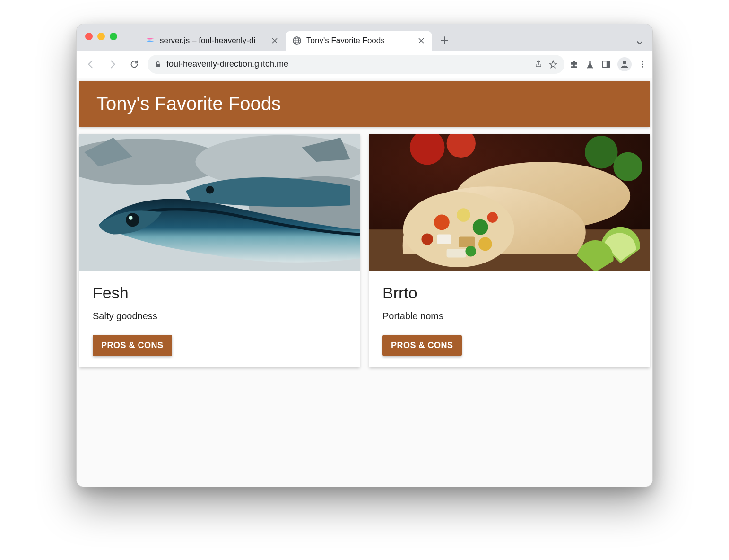  Describe the element at coordinates (348, 64) in the screenshot. I see `url-text: foul-heavenly-direction.glitch.me` at that location.